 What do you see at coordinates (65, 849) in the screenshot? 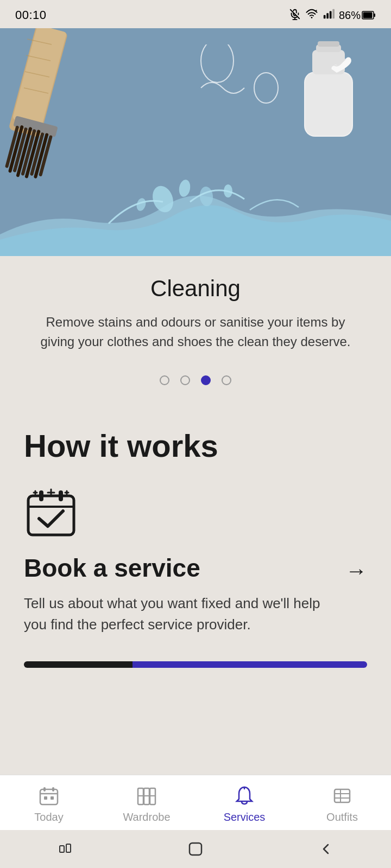
I see `recents-button` at bounding box center [65, 849].